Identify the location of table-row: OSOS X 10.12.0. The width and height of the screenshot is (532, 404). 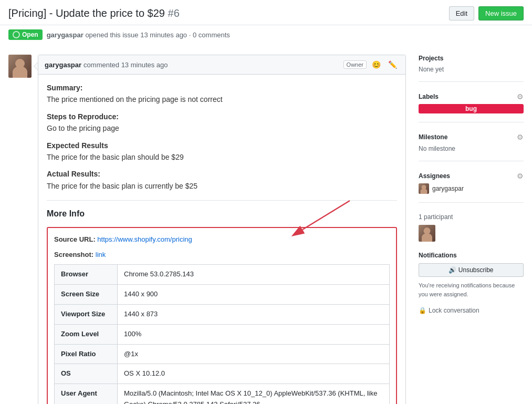
(222, 374).